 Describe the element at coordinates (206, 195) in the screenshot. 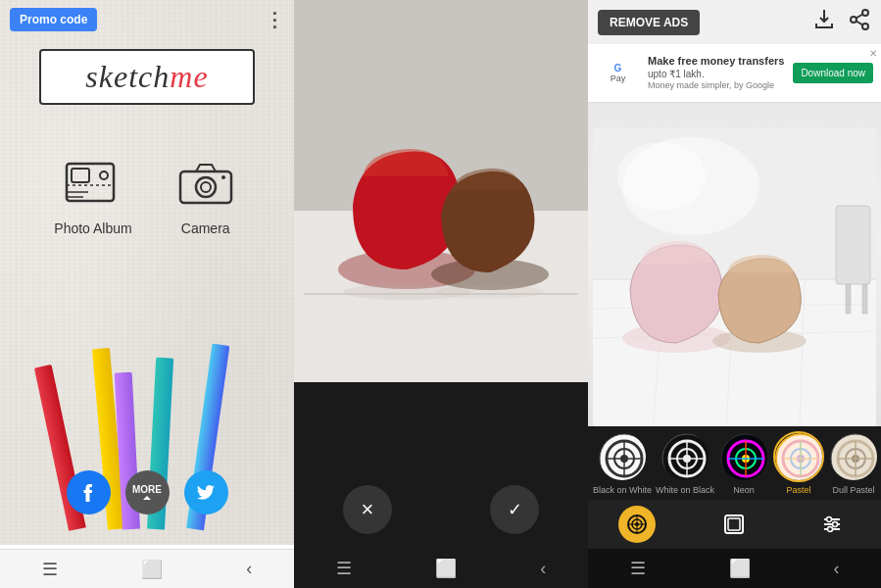

I see `camera-item: Camera` at that location.